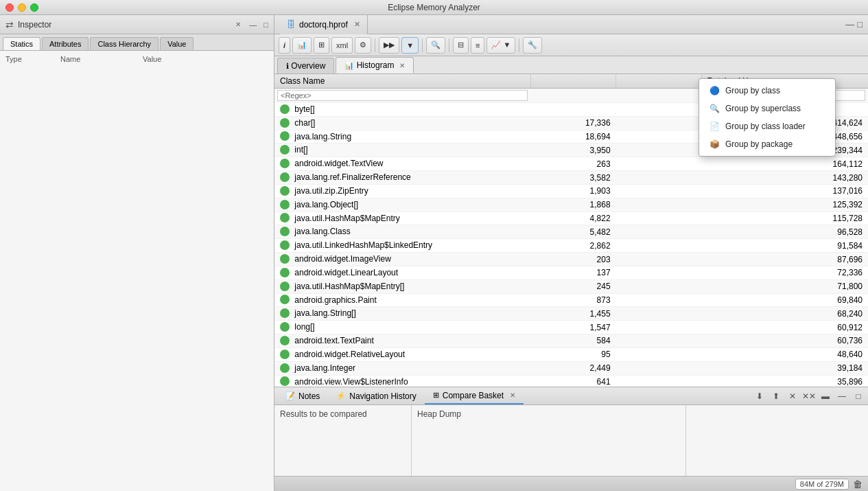  I want to click on toolbar-run-btn: ▶▶, so click(389, 45).